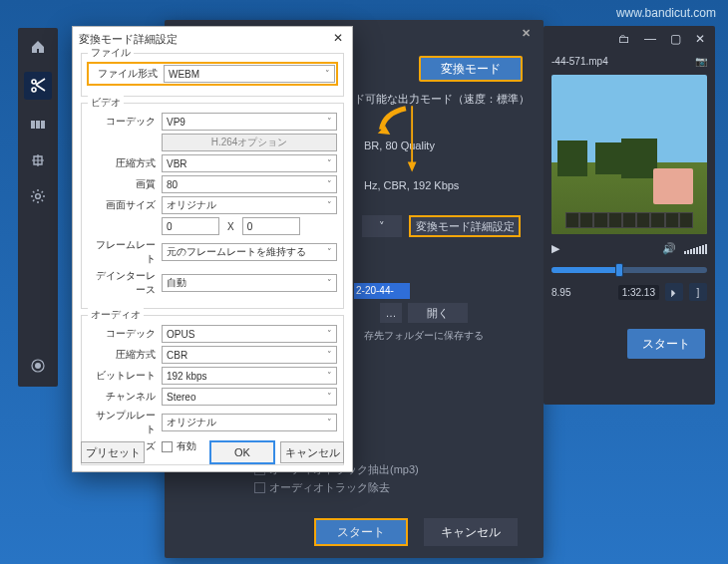 This screenshot has height=564, width=728. What do you see at coordinates (128, 40) in the screenshot?
I see `dialog-title: 変換モード詳細設定` at bounding box center [128, 40].